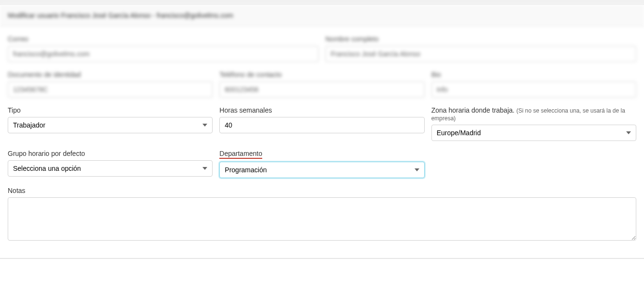 This screenshot has width=644, height=282. Describe the element at coordinates (110, 154) in the screenshot. I see `label-schedule-group: Grupo horario por defecto` at that location.